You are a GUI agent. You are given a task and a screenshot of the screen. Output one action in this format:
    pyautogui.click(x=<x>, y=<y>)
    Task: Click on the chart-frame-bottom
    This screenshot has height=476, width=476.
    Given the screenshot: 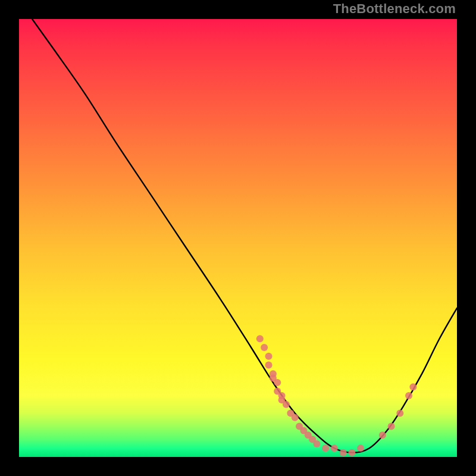 What is the action you would take?
    pyautogui.click(x=238, y=466)
    